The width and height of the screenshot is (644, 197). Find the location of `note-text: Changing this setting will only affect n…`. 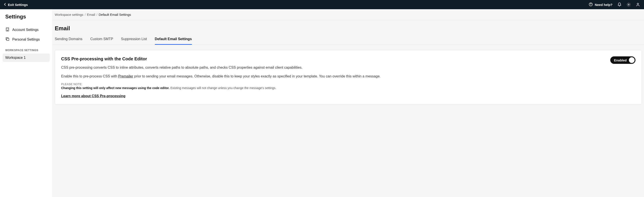

note-text: Changing this setting will only affect n… is located at coordinates (333, 88).